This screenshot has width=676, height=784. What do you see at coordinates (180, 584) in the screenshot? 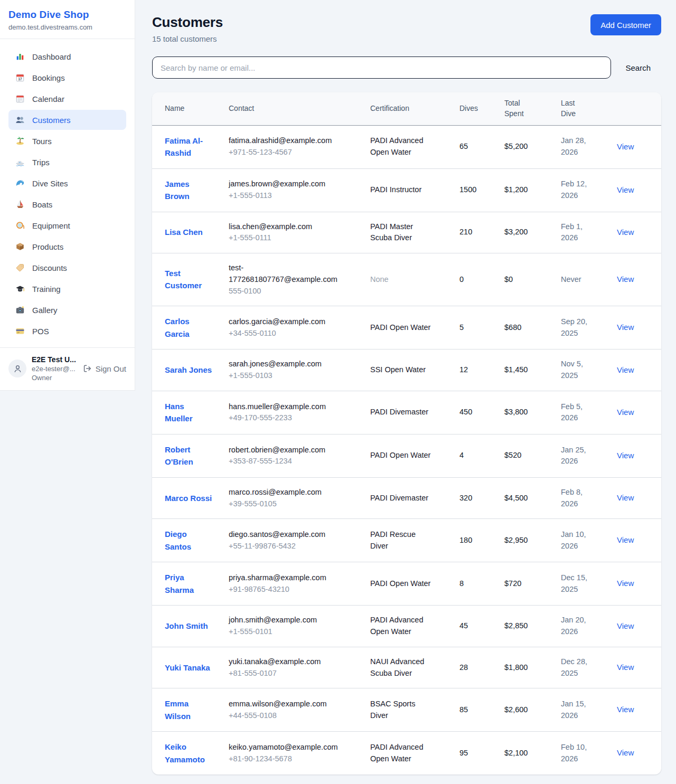
I see `customer-name-link: Priya Sharma` at bounding box center [180, 584].